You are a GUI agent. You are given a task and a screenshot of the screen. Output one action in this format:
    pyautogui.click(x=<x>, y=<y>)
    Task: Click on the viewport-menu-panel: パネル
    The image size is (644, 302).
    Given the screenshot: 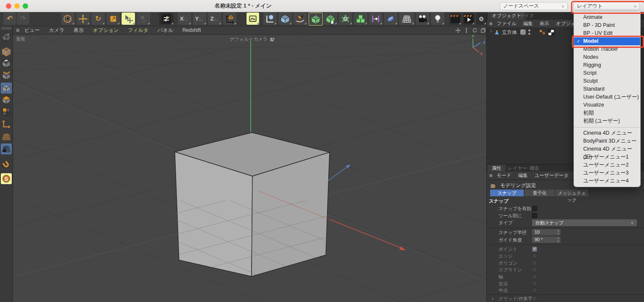 What is the action you would take?
    pyautogui.click(x=165, y=30)
    